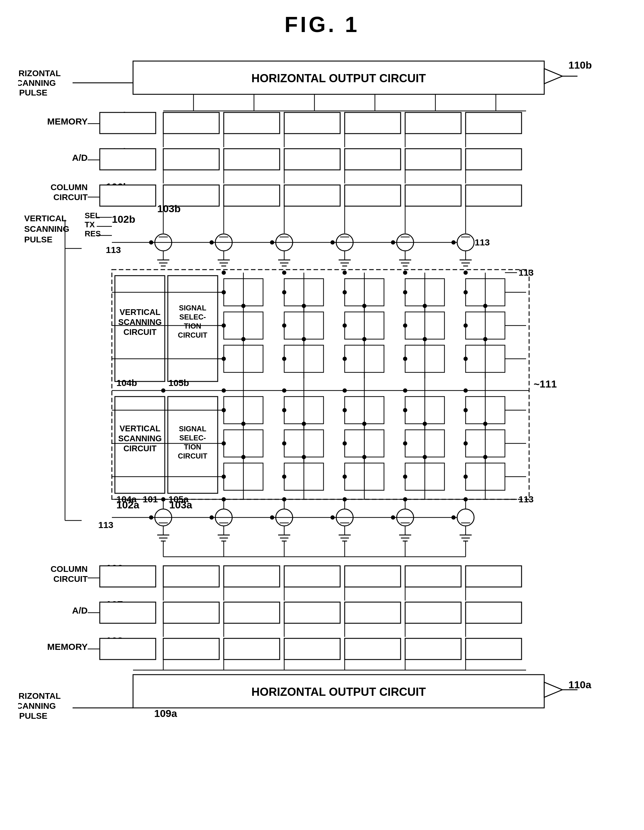  What do you see at coordinates (339, 692) in the screenshot?
I see `hoc-text-bottom: HORIZONTAL OUTPUT CIRCUIT` at bounding box center [339, 692].